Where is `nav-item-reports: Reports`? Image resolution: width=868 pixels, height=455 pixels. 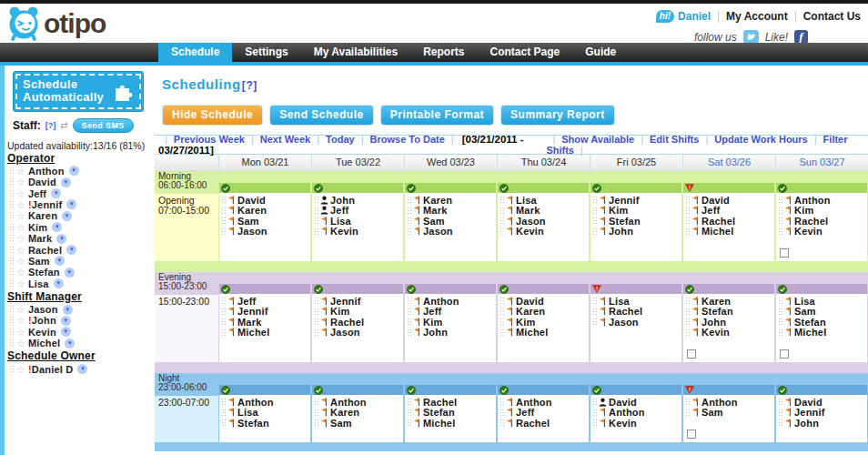
nav-item-reports: Reports is located at coordinates (444, 53).